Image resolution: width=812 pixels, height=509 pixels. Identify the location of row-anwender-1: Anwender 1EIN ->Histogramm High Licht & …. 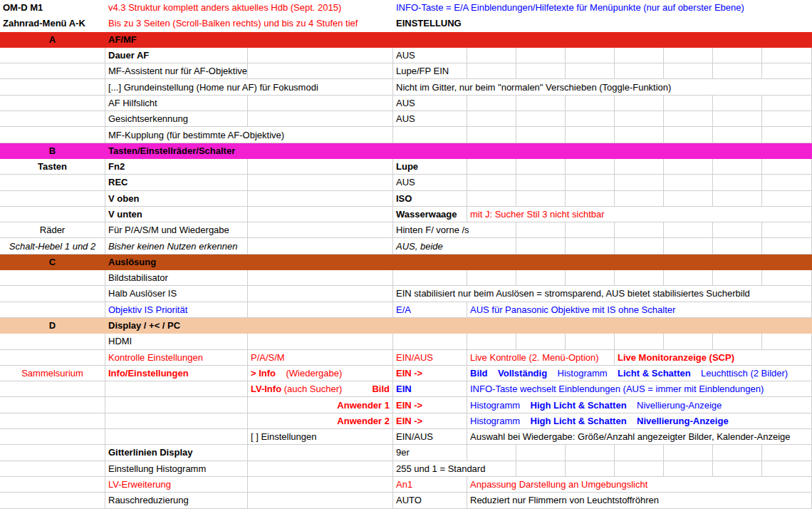
(406, 405).